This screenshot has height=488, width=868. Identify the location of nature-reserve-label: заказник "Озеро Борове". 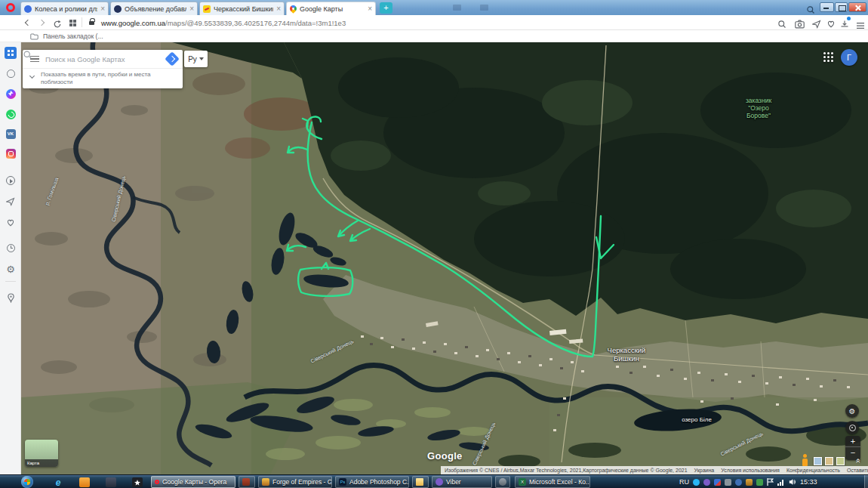
(759, 108).